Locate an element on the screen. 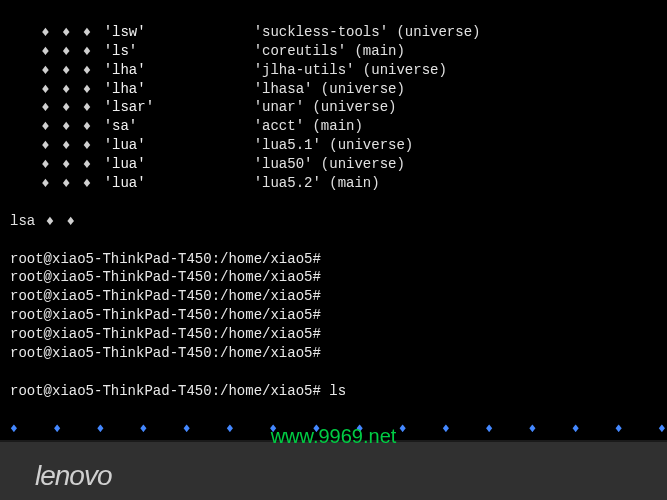 The image size is (667, 500). suggestion-row: ♦ ♦ ♦ 'sa''acct' (main) is located at coordinates (334, 126).